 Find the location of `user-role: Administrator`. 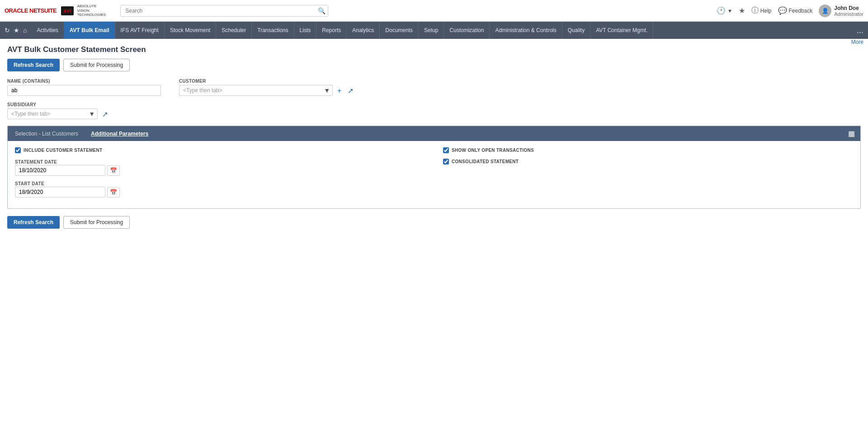

user-role: Administrator is located at coordinates (849, 14).